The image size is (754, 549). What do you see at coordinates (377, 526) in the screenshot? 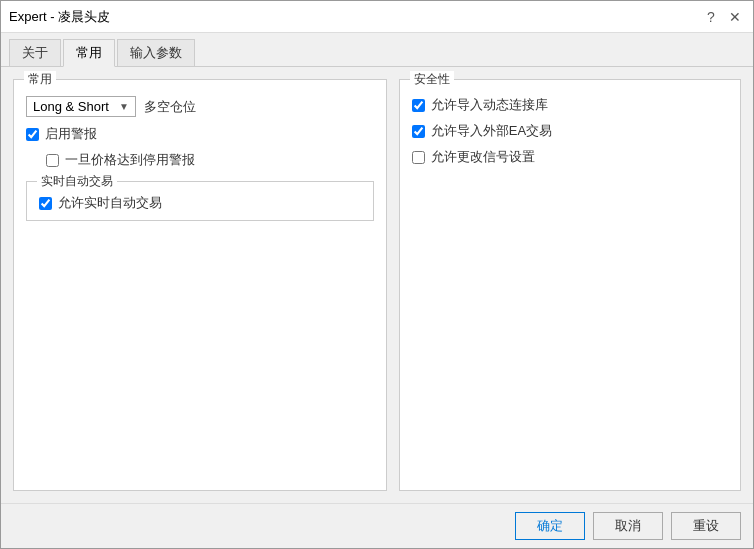
I see `footer: 确定 取消 重设` at bounding box center [377, 526].